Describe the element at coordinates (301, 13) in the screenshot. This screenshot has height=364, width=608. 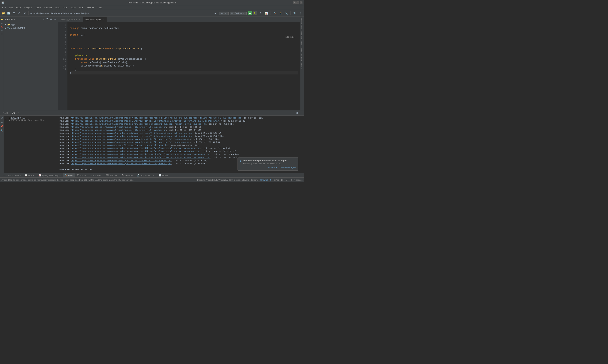
I see `more-actions-btn: ⋮` at that location.